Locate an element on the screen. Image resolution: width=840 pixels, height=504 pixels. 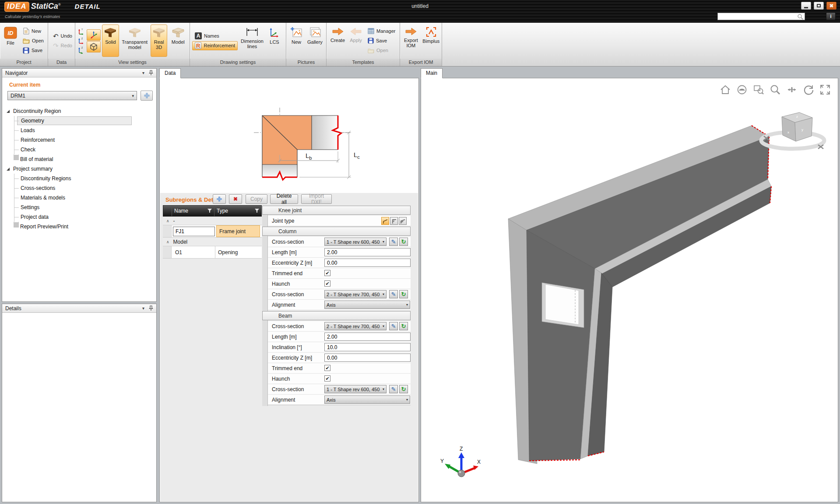
joint-type-option-1-button is located at coordinates (385, 221).